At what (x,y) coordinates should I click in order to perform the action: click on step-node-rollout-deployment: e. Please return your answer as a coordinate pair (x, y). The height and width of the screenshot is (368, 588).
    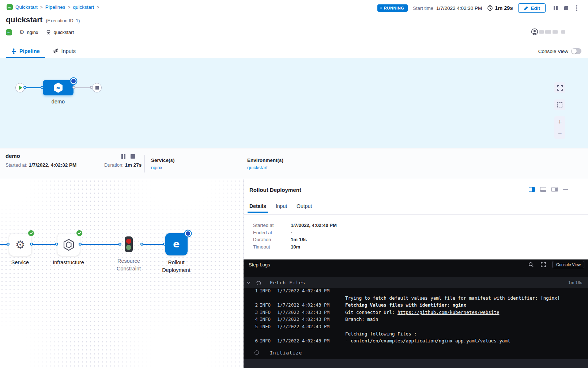
    Looking at the image, I should click on (176, 244).